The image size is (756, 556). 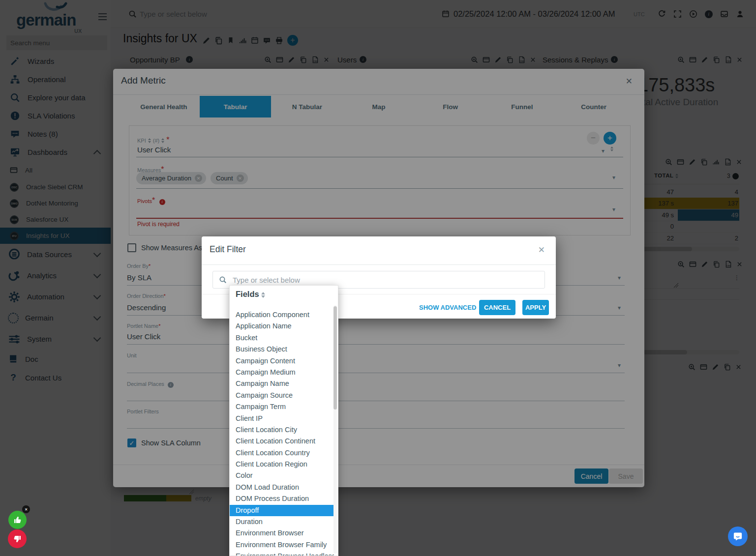 What do you see at coordinates (282, 315) in the screenshot?
I see `field-option: Application Component` at bounding box center [282, 315].